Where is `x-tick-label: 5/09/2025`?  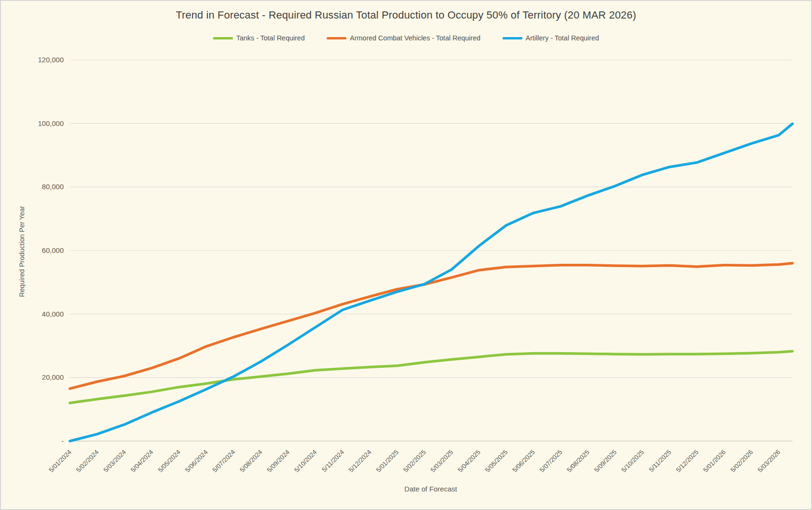
x-tick-label: 5/09/2025 is located at coordinates (606, 461).